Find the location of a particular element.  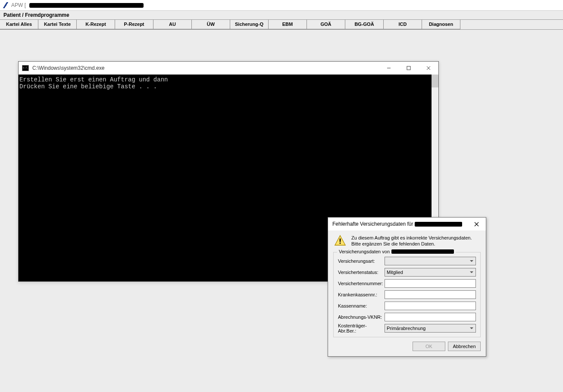

tool-bg-goae: BG-GOÄ is located at coordinates (365, 25).